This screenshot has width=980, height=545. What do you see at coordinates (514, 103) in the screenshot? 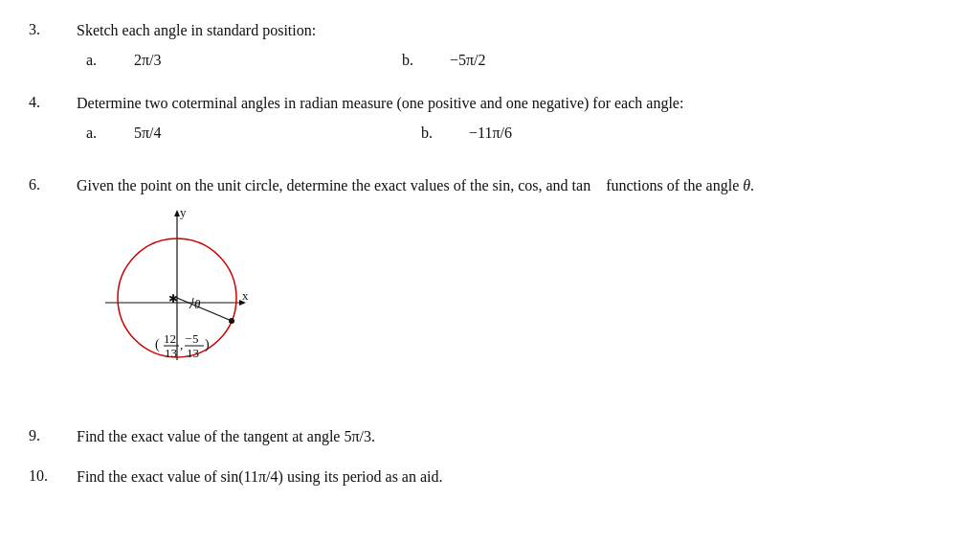
I see `problem-4-text: Determine two coterminal angles in radia…` at bounding box center [514, 103].